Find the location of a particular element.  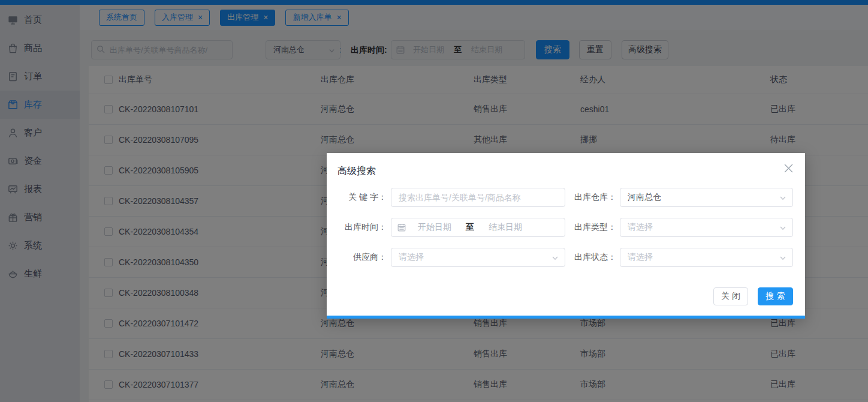

modal-date-range-picker: 开始日期 至 结束日期 is located at coordinates (478, 227).